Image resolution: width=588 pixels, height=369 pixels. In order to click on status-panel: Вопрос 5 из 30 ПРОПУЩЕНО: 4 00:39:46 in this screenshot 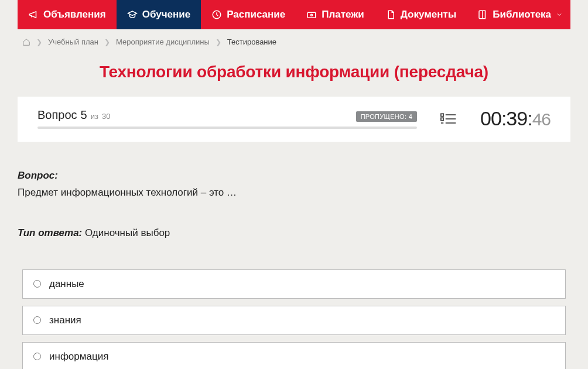, I will do `click(294, 119)`.